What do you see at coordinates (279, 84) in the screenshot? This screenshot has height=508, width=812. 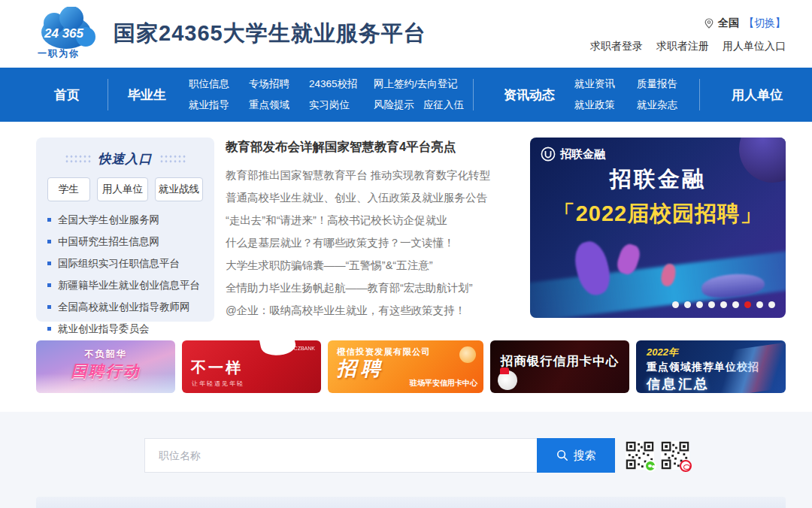 I see `nav-link-special-recruit: 专场招聘` at bounding box center [279, 84].